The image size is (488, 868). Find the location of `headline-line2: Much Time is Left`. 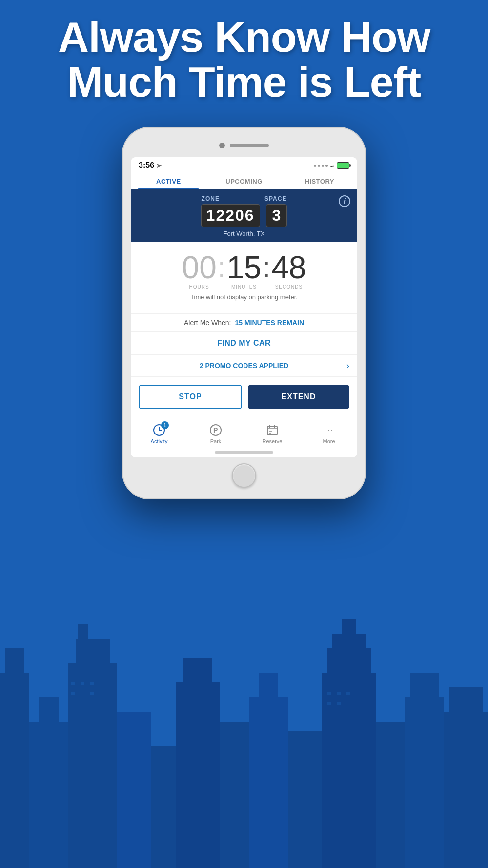

headline-line2: Much Time is Left is located at coordinates (244, 82).